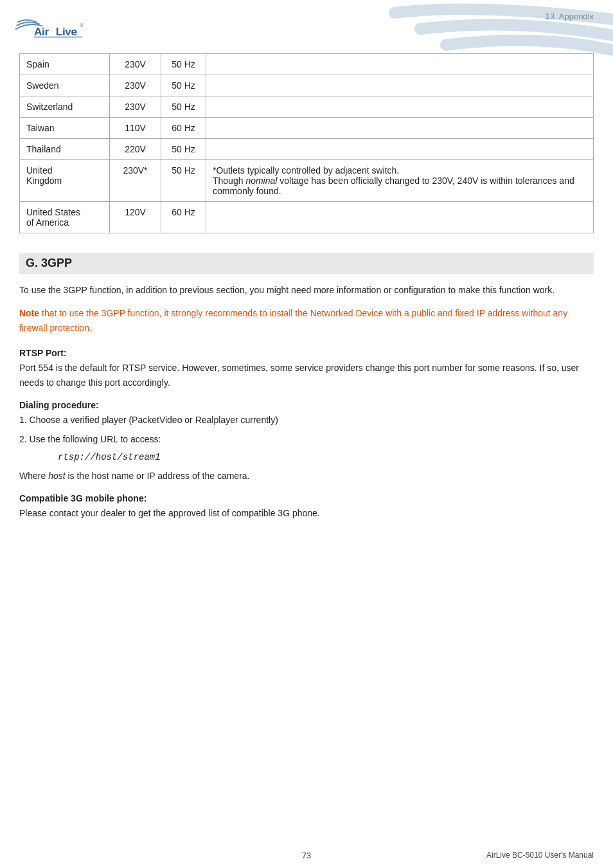 The width and height of the screenshot is (613, 868). Describe the element at coordinates (478, 29) in the screenshot. I see `decorative-waves` at that location.